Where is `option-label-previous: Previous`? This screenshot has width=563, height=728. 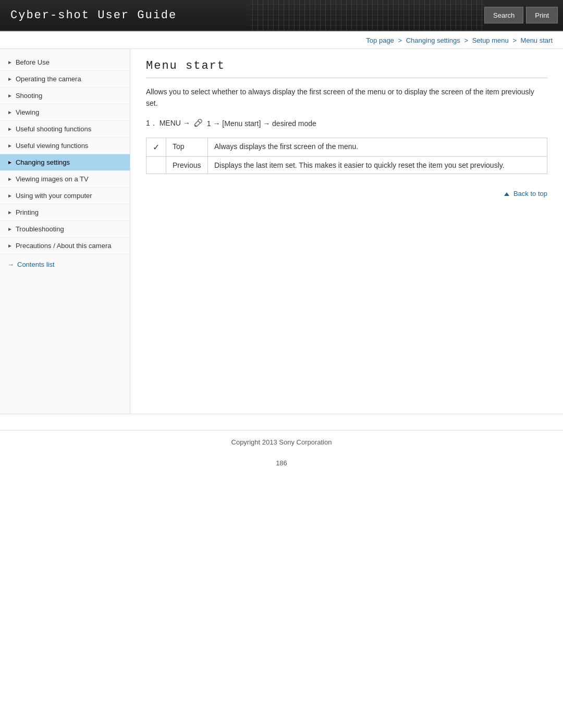 option-label-previous: Previous is located at coordinates (187, 165).